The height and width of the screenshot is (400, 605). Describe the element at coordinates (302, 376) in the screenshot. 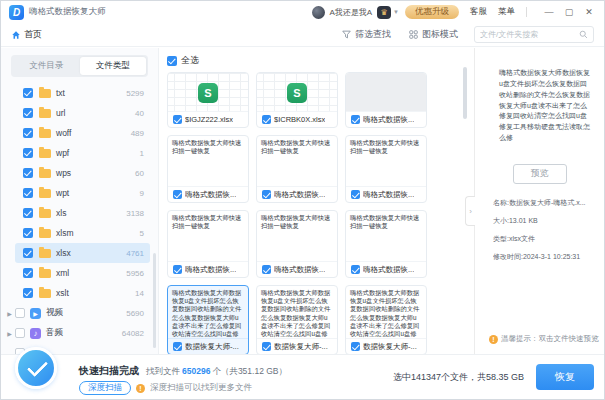

I see `footer-bar: 快速扫描完成 找到文件 650296 个（共351.12 GB） 深度扫描 ! …` at that location.